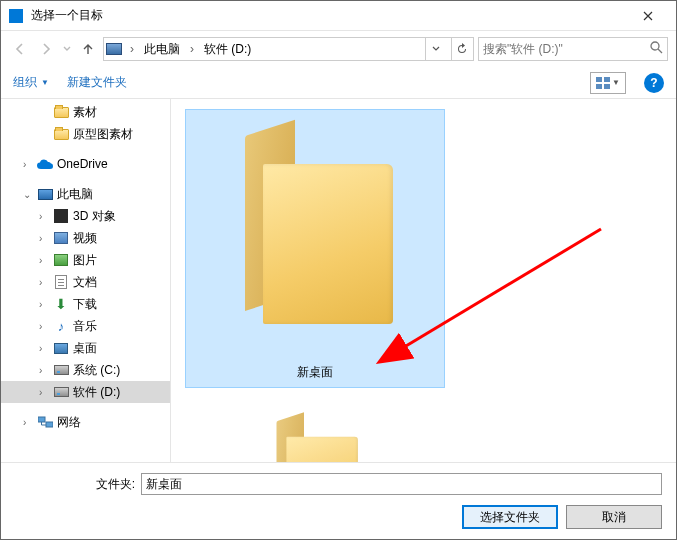  I want to click on desktop-icon, so click(61, 348).